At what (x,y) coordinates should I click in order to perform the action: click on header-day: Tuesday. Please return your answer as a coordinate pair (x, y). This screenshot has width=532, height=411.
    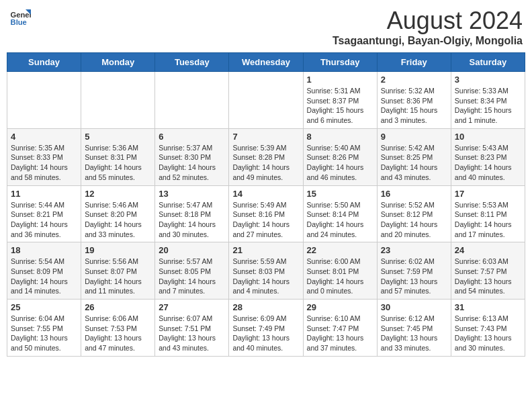
    Looking at the image, I should click on (192, 62).